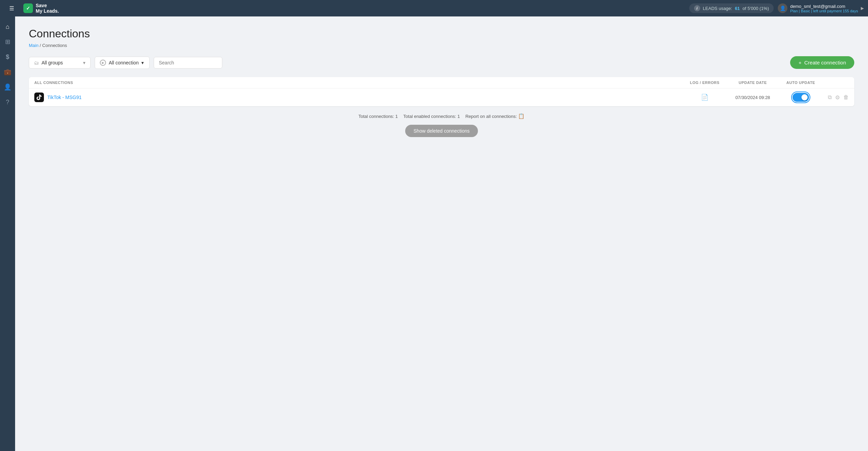  What do you see at coordinates (442, 34) in the screenshot?
I see `page-title: Connections` at bounding box center [442, 34].